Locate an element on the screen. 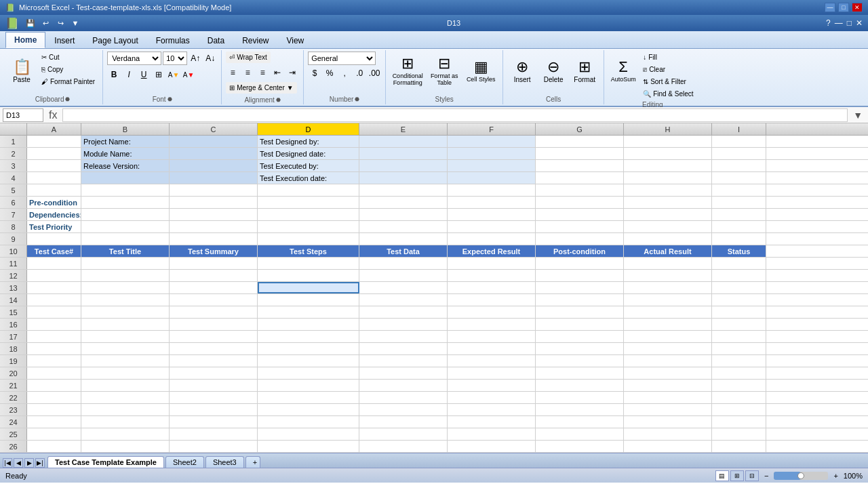  cell-14-C is located at coordinates (214, 300).